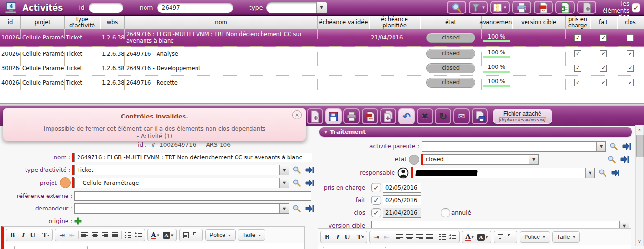 This screenshot has width=644, height=249. What do you see at coordinates (193, 196) in the screenshot?
I see `reference-externe-input` at bounding box center [193, 196].